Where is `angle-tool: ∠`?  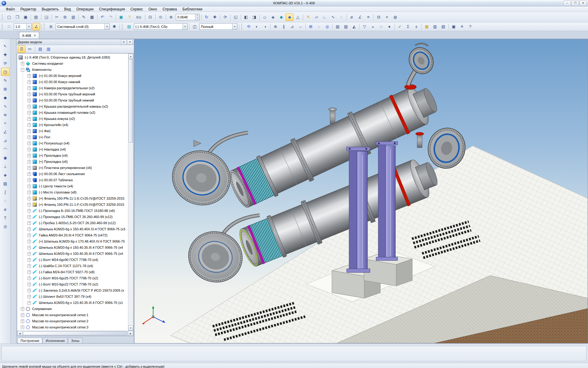 angle-tool: ∠ is located at coordinates (5, 132).